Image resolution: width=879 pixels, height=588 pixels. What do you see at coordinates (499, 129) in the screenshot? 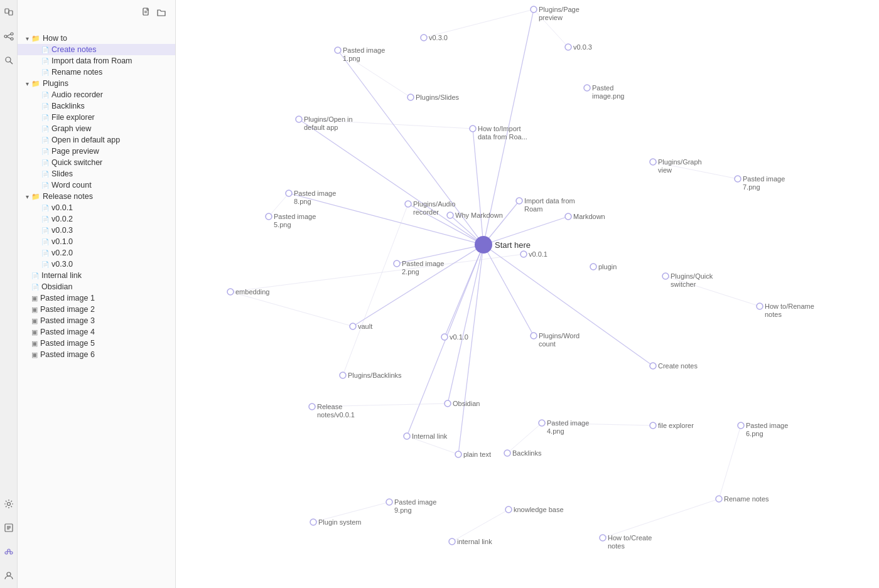
I see `node-label: How to/Import` at bounding box center [499, 129].